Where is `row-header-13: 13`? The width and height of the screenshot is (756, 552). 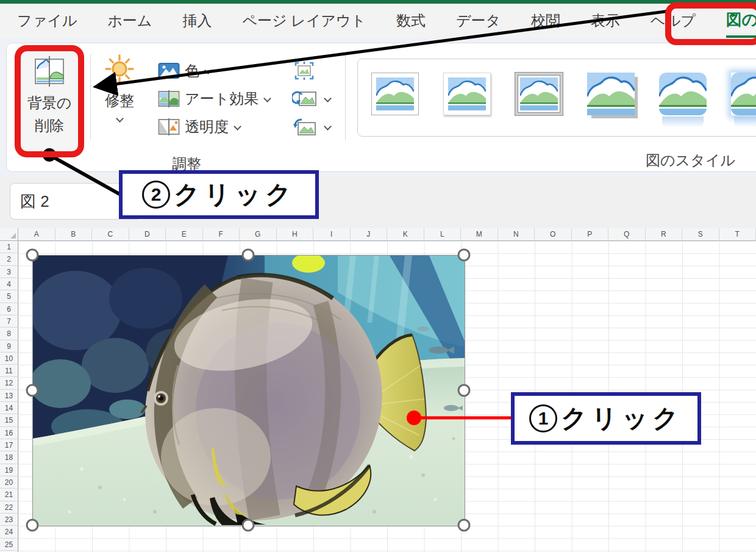 row-header-13: 13 is located at coordinates (9, 396).